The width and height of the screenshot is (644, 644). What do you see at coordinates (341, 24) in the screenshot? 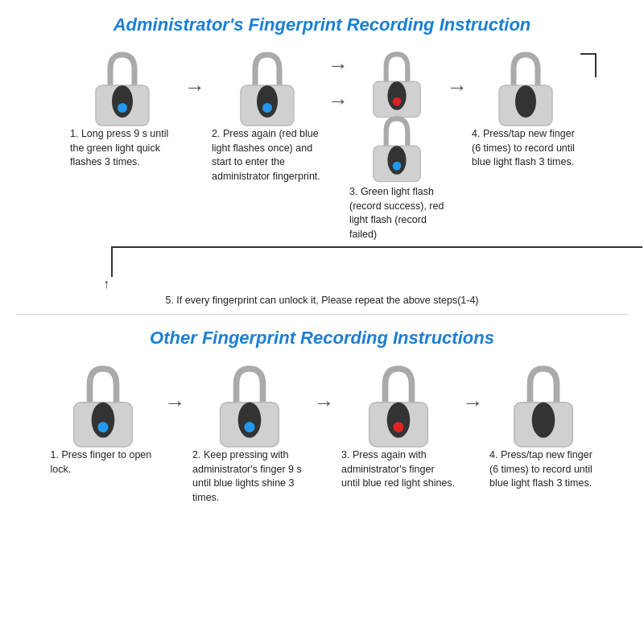
I see `admin-title-highlight: Fingerprint Recording` at bounding box center [341, 24].